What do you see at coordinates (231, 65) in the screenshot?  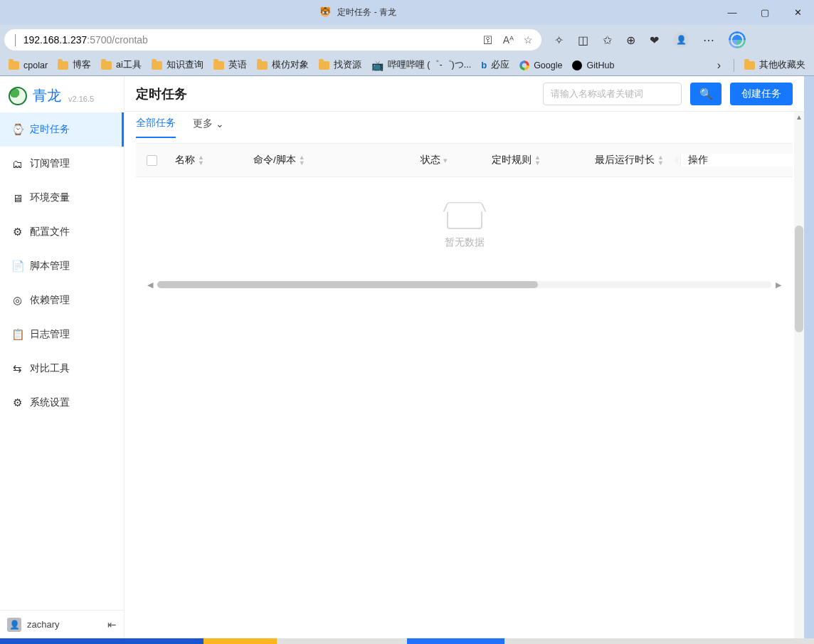 I see `bookmark-english: 英语` at bounding box center [231, 65].